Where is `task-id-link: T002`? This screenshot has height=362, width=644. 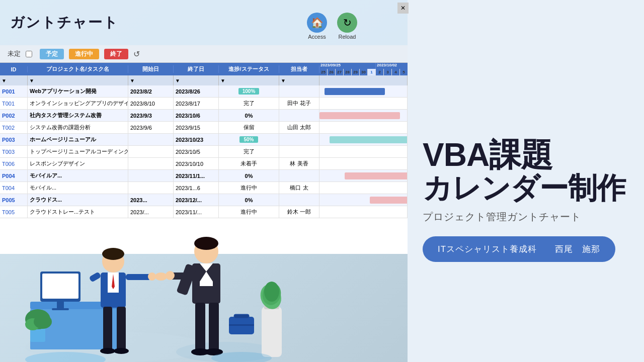 task-id-link: T002 is located at coordinates (8, 128).